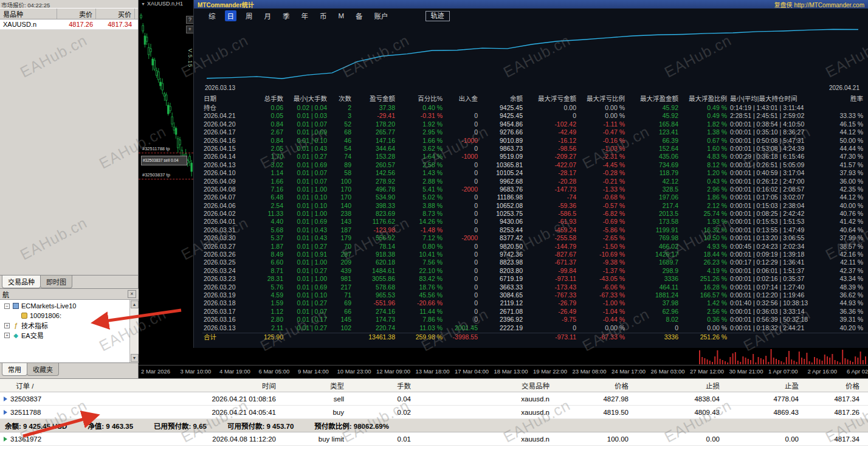  What do you see at coordinates (359, 16) in the screenshot?
I see `stats-menu-item-8: 备` at bounding box center [359, 16].